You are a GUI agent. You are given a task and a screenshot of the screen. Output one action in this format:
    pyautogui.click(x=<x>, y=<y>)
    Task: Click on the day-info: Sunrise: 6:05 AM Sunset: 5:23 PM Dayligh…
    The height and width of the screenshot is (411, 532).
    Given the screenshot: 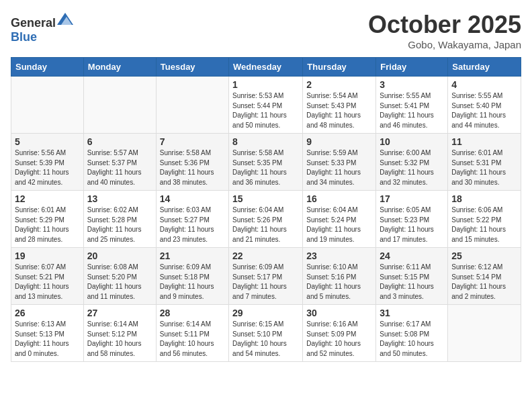 What is the action you would take?
    pyautogui.click(x=412, y=225)
    